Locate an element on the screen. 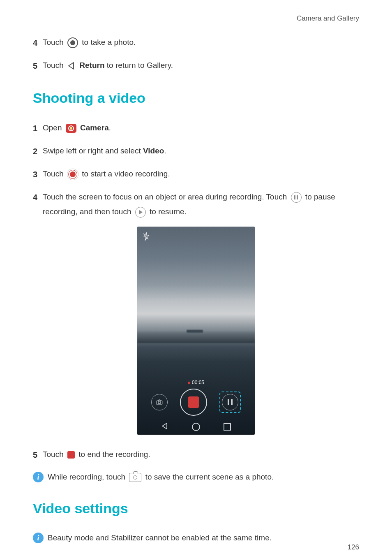 The width and height of the screenshot is (392, 556). step-number: 3 is located at coordinates (38, 174).